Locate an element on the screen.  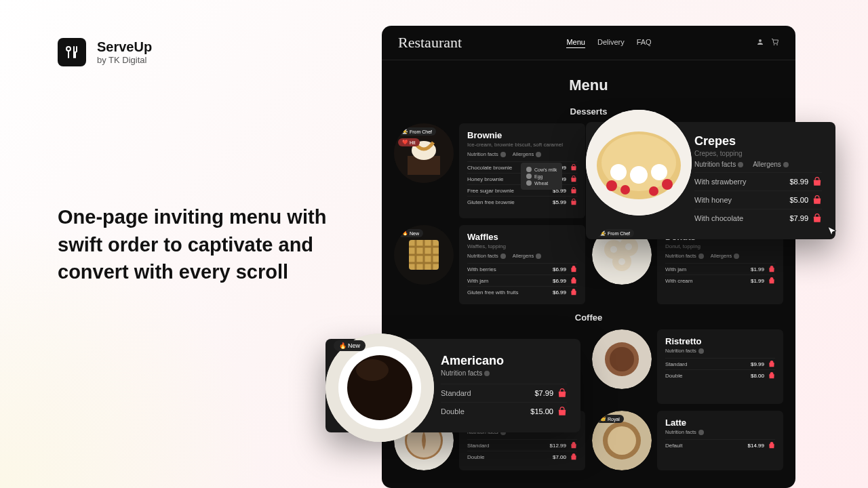
opt-row: With strawberry$8.99 is located at coordinates (758, 182).